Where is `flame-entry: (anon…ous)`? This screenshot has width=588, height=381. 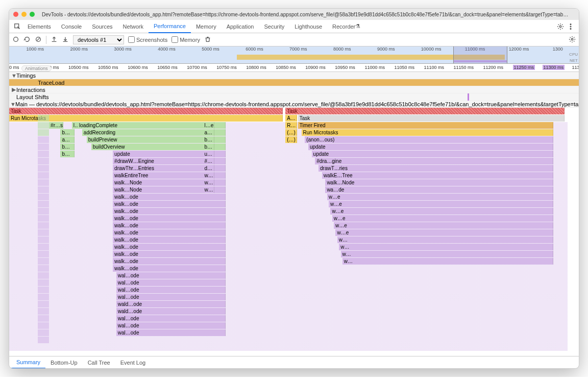
flame-entry: (anon…ous) is located at coordinates (429, 140).